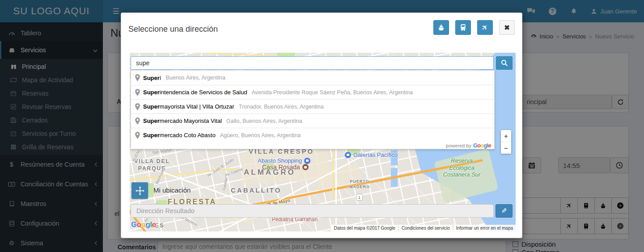 This screenshot has height=252, width=644. Describe the element at coordinates (312, 211) in the screenshot. I see `result-address-input` at that location.